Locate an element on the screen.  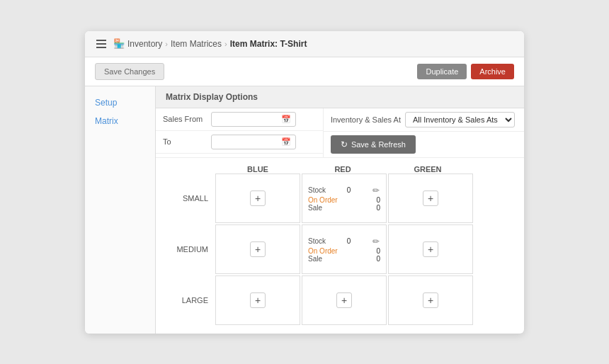
save-refresh-label: Save & Refresh is located at coordinates (378, 144).